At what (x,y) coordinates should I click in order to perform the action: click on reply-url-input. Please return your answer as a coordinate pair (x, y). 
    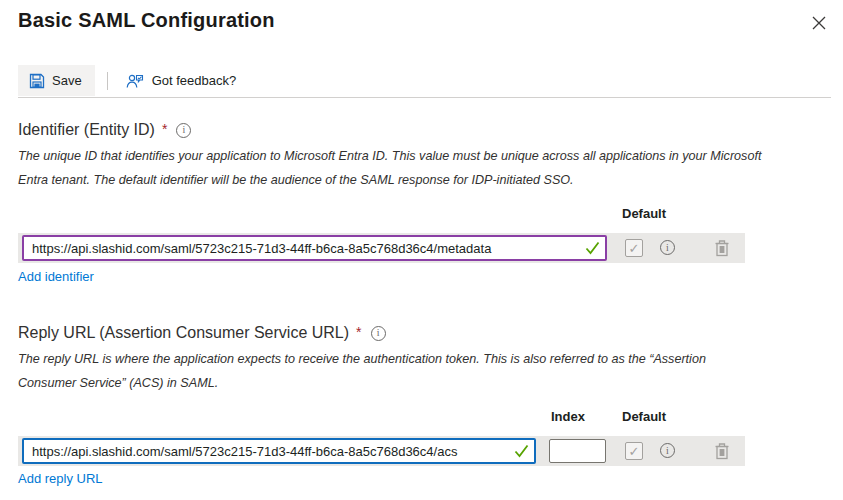
    Looking at the image, I should click on (279, 451).